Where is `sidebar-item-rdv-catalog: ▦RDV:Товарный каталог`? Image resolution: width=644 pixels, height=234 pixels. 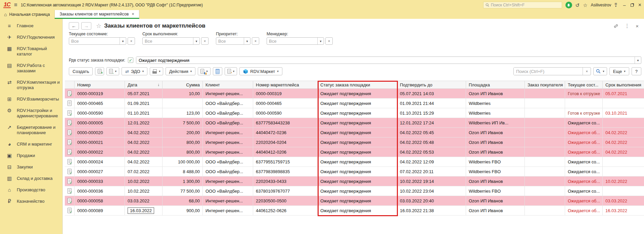
sidebar-item-rdv-catalog: ▦RDV:Товарный каталог is located at coordinates (31, 51).